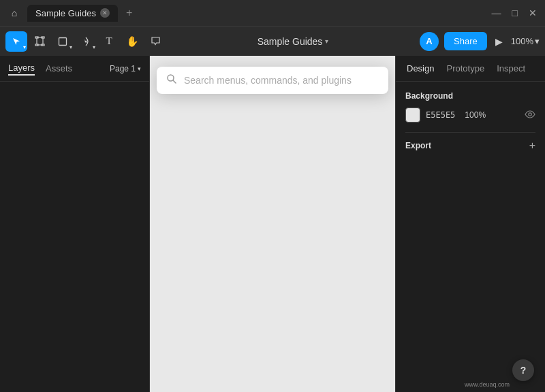 The height and width of the screenshot is (392, 545). Describe the element at coordinates (40, 42) in the screenshot. I see `frame-tool-button` at that location.